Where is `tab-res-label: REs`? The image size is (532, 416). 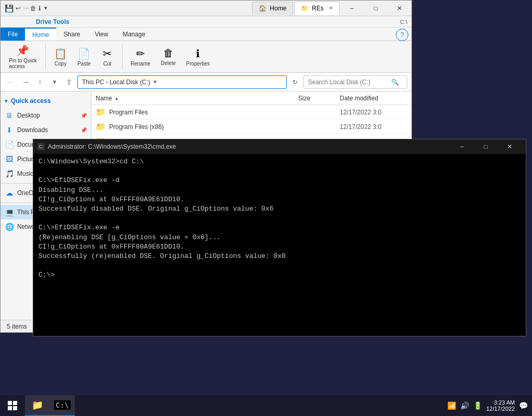 tab-res-label: REs is located at coordinates (318, 8).